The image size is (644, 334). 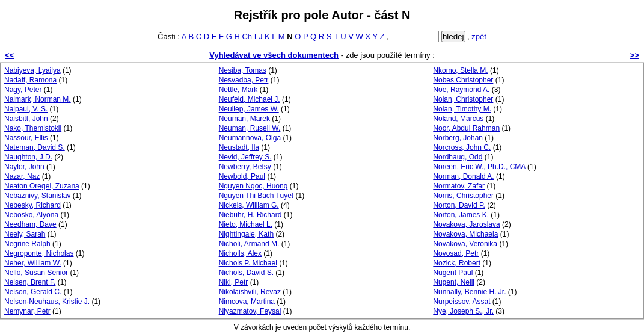 What do you see at coordinates (469, 292) in the screenshot?
I see `author-link: Nunnally, Bennie H. Jr.` at bounding box center [469, 292].